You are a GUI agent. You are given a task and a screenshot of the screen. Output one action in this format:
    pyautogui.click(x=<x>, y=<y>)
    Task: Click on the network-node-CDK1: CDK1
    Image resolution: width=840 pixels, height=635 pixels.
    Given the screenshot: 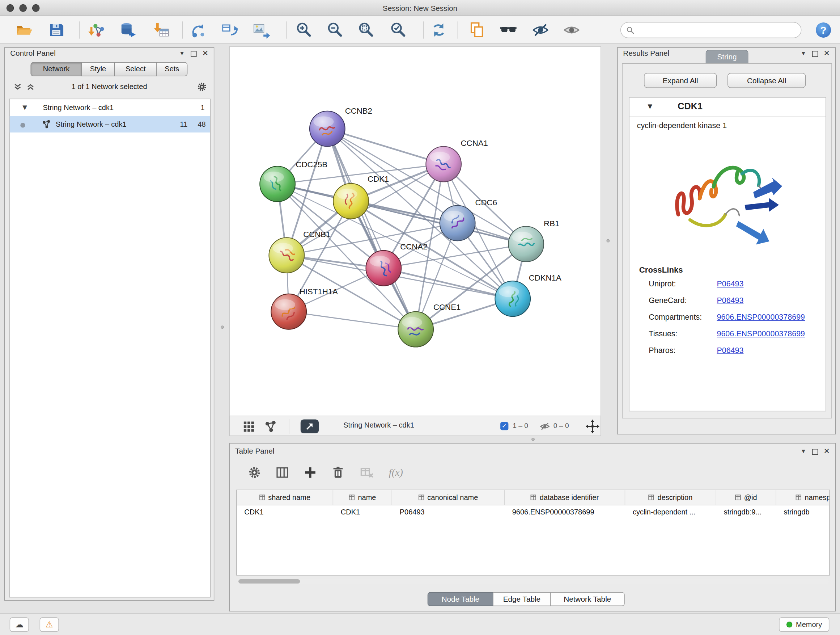 What is the action you would take?
    pyautogui.click(x=361, y=196)
    